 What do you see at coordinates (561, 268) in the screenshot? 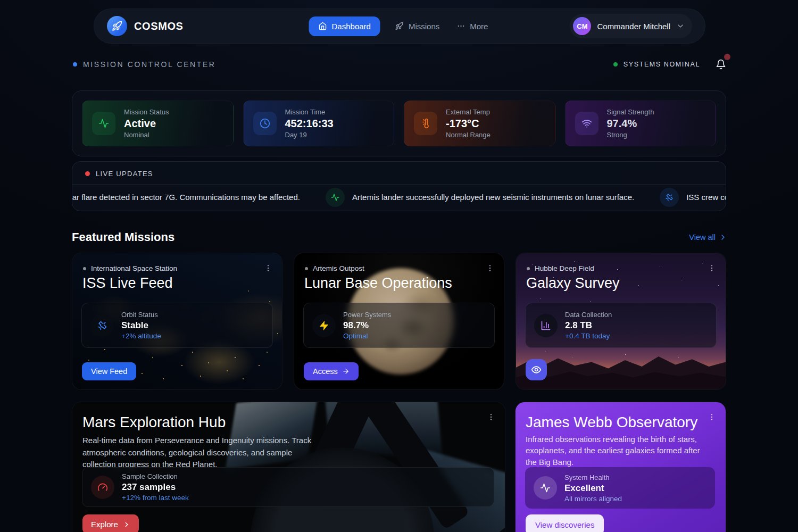
I see `card-tag: Hubble Deep Field` at bounding box center [561, 268].